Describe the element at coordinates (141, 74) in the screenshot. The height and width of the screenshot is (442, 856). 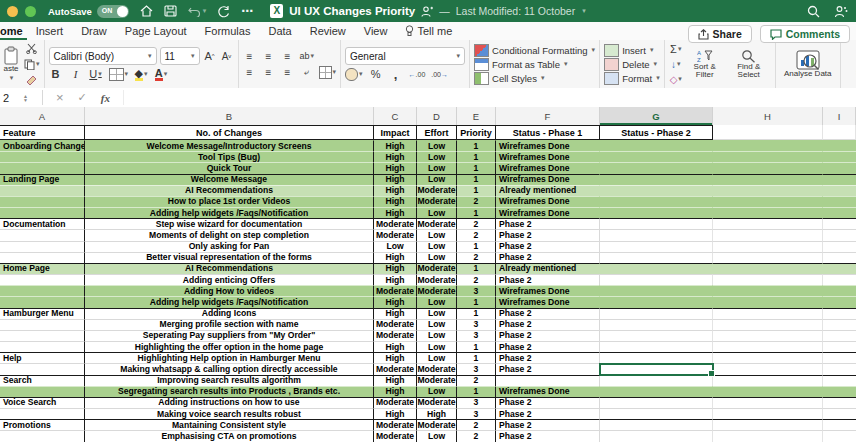
I see `fill-color-button: ◆▾` at that location.